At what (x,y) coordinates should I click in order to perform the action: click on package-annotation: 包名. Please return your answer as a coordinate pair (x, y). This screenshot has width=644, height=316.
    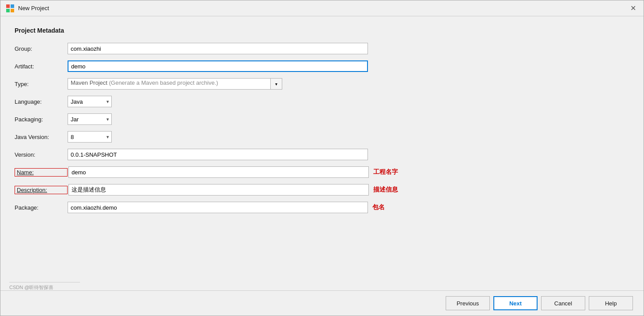
    Looking at the image, I should click on (379, 207).